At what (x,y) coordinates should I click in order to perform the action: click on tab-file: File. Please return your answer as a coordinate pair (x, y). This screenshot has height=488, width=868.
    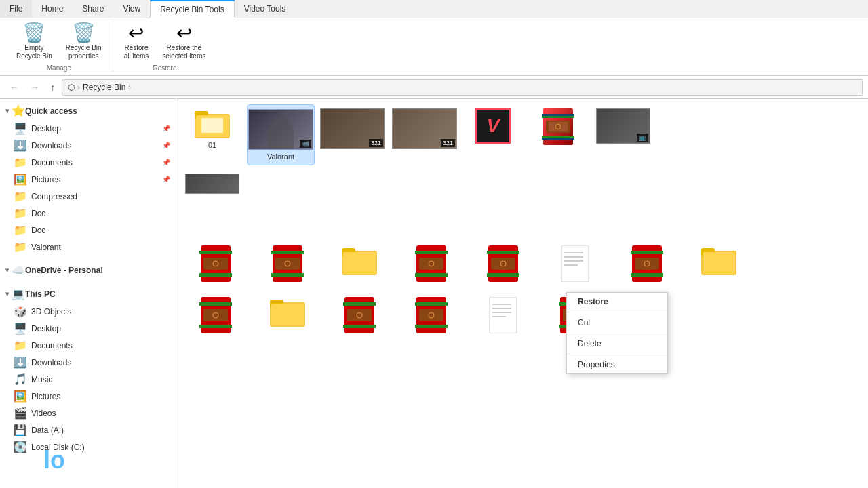
    Looking at the image, I should click on (16, 9).